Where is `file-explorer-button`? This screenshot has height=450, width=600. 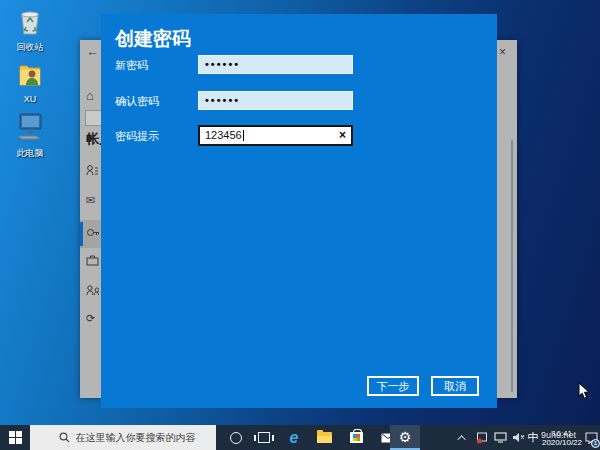
file-explorer-button is located at coordinates (324, 438).